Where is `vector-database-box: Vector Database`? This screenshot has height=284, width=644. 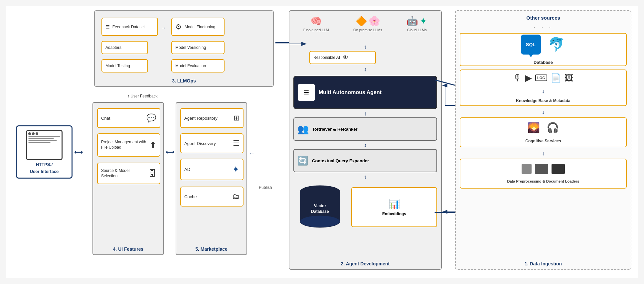
vector-database-box: Vector Database is located at coordinates (320, 207).